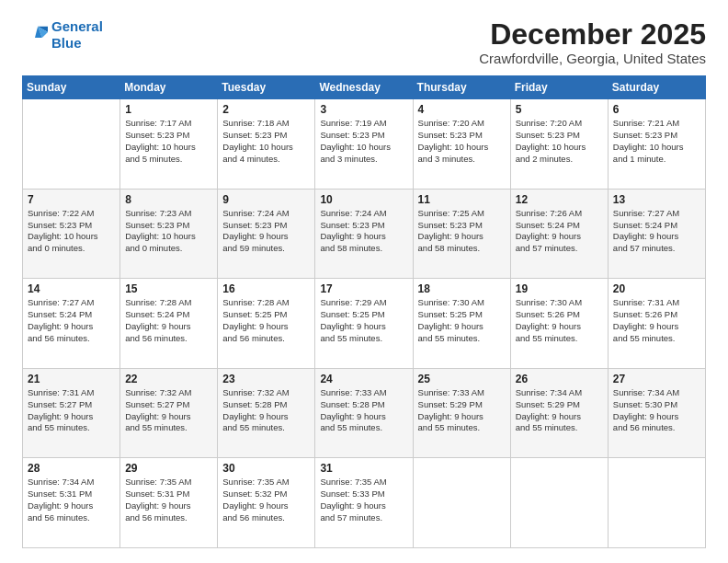 This screenshot has height=563, width=728. I want to click on calendar-cell: 15Sunrise: 7:28 AM Sunset: 5:24 PM Dayli…, so click(169, 324).